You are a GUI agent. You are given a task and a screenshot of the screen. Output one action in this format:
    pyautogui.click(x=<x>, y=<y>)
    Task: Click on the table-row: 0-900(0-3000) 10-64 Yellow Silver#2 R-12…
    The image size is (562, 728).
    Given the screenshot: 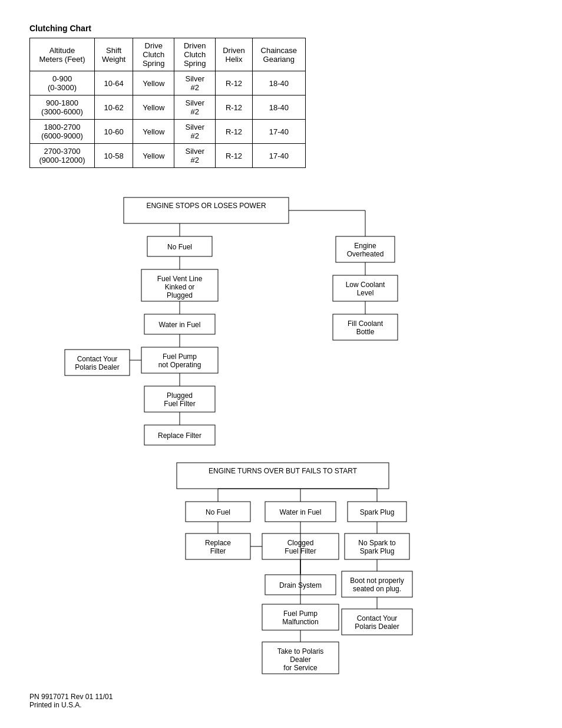 What is the action you would take?
    pyautogui.click(x=168, y=84)
    